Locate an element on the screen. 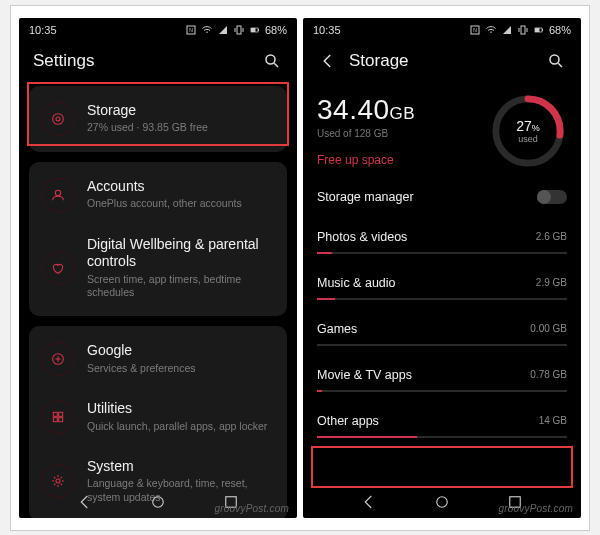  settings-item-storage: Storage27% used · 93.85 GB free is located at coordinates (158, 119).